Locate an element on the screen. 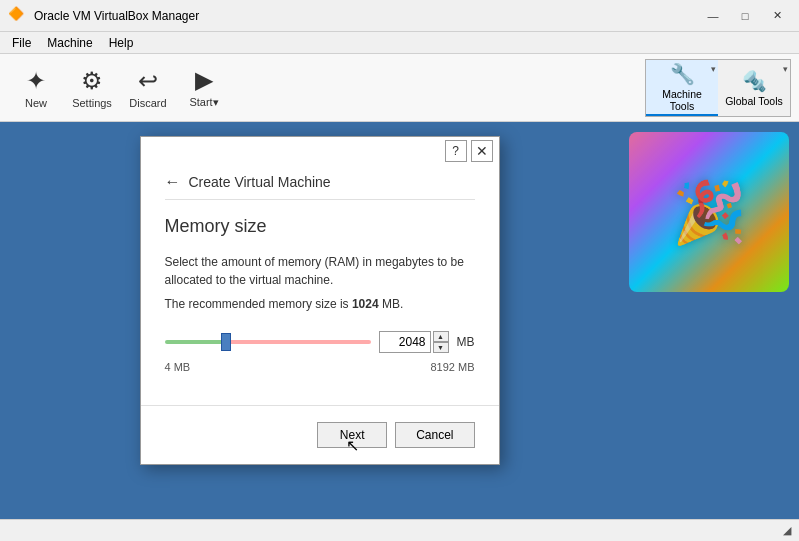 Image resolution: width=799 pixels, height=541 pixels. machine-tools-button: 🔧 Machine Tools ▾ is located at coordinates (682, 88).